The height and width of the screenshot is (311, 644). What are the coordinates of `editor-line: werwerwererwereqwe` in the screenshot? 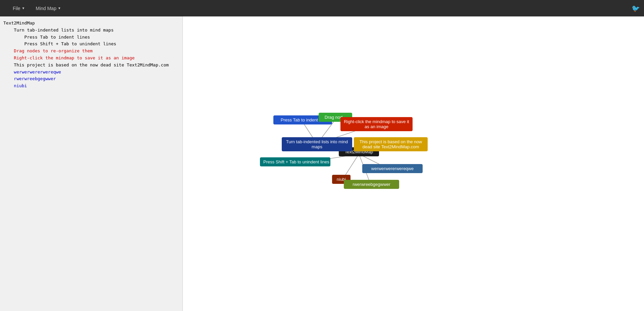 It's located at (91, 72).